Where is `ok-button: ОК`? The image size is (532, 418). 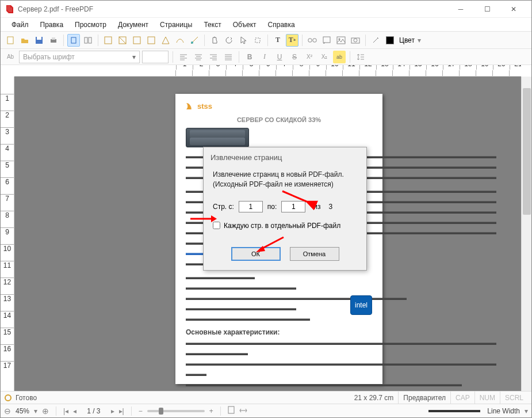 ok-button: ОК is located at coordinates (256, 254).